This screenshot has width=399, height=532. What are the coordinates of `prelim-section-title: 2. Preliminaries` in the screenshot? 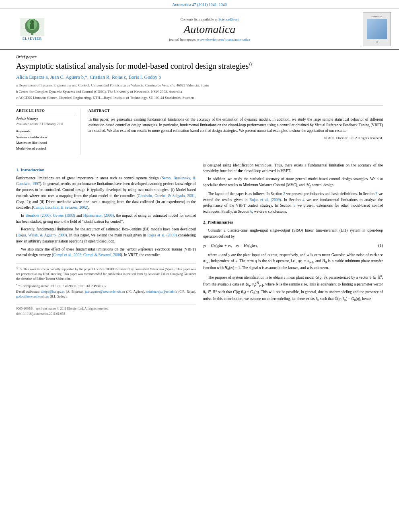 It's located at (293, 222).